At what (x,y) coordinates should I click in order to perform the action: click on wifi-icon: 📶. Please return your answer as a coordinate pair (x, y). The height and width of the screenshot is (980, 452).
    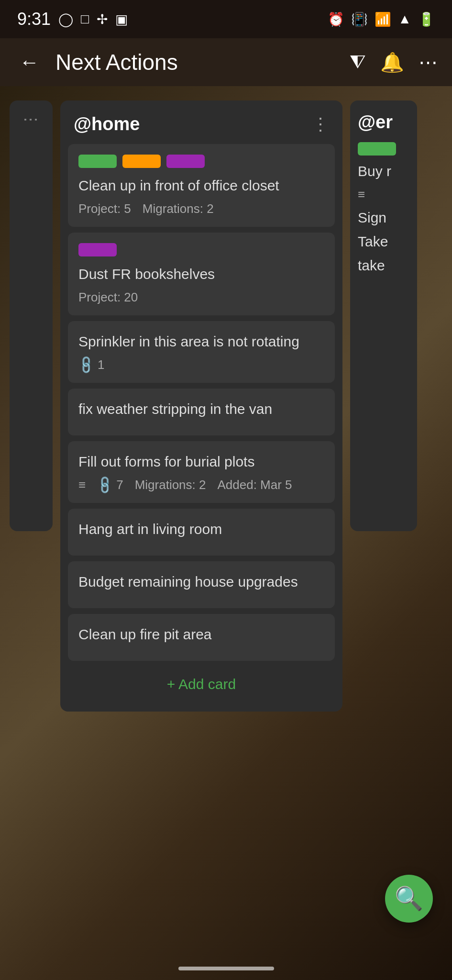
    Looking at the image, I should click on (383, 19).